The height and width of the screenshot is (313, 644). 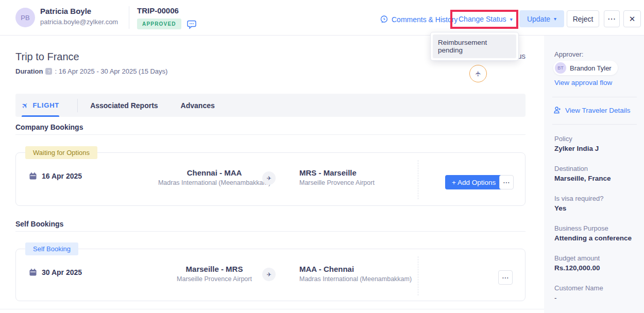 I want to click on field-destination: Destination Marseille, France, so click(x=597, y=173).